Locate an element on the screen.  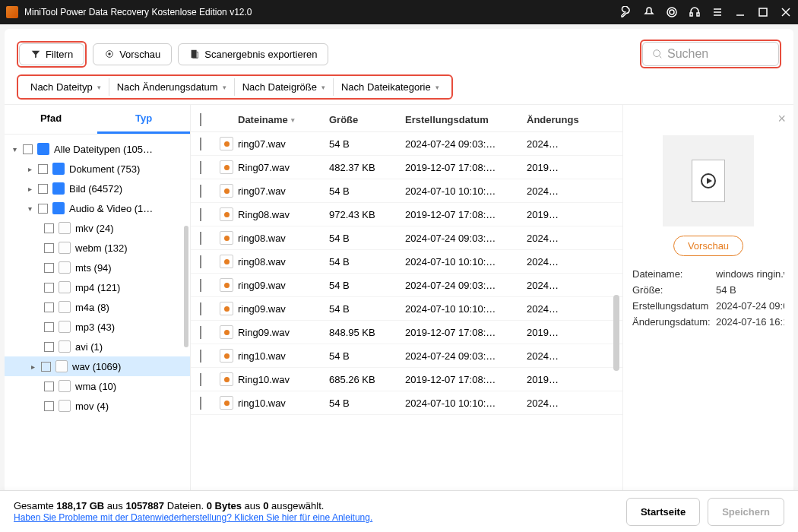
filter-button: Filtern is located at coordinates (52, 55).